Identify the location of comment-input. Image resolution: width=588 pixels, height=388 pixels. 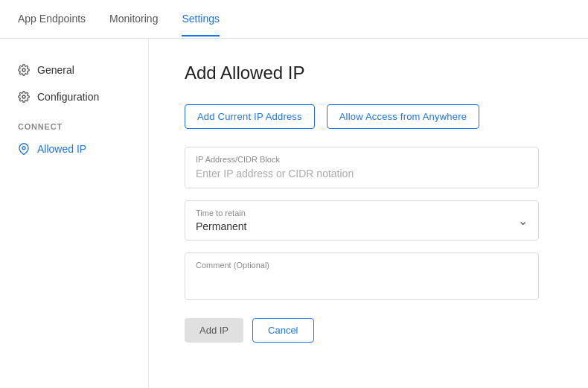
(362, 279).